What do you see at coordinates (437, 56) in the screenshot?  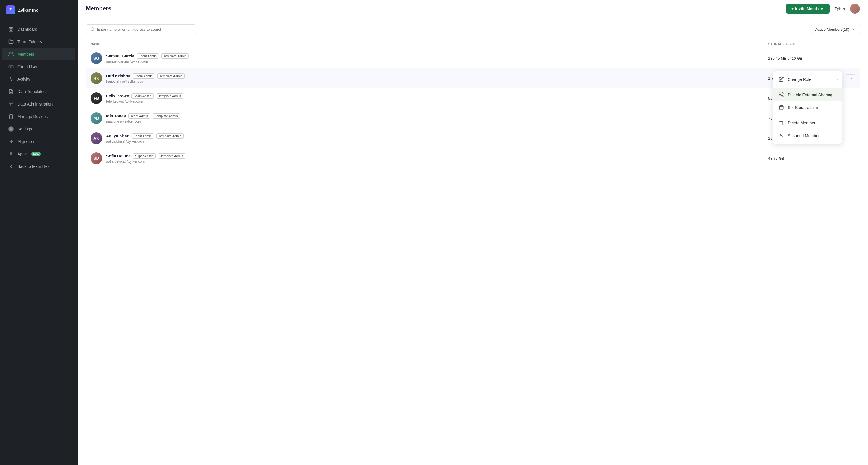 I see `member-name-row: Samuel Garcia Team Admin Template Admin` at bounding box center [437, 56].